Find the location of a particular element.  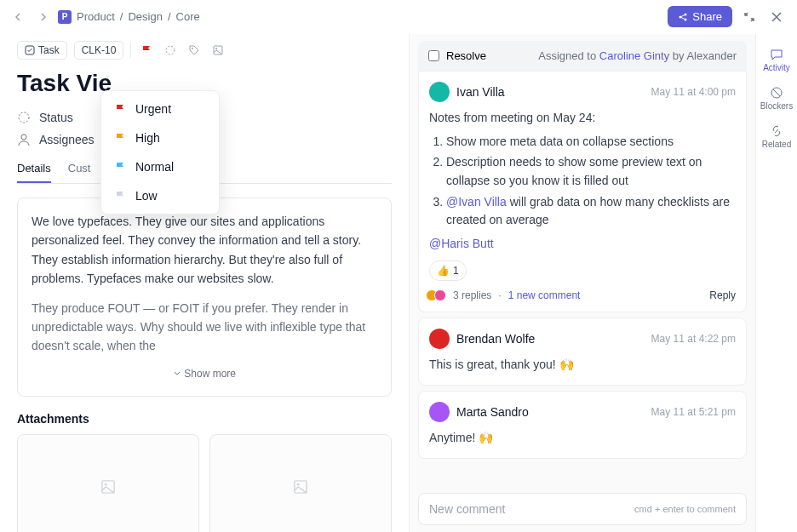

sidetab-activity: Activity is located at coordinates (777, 60).